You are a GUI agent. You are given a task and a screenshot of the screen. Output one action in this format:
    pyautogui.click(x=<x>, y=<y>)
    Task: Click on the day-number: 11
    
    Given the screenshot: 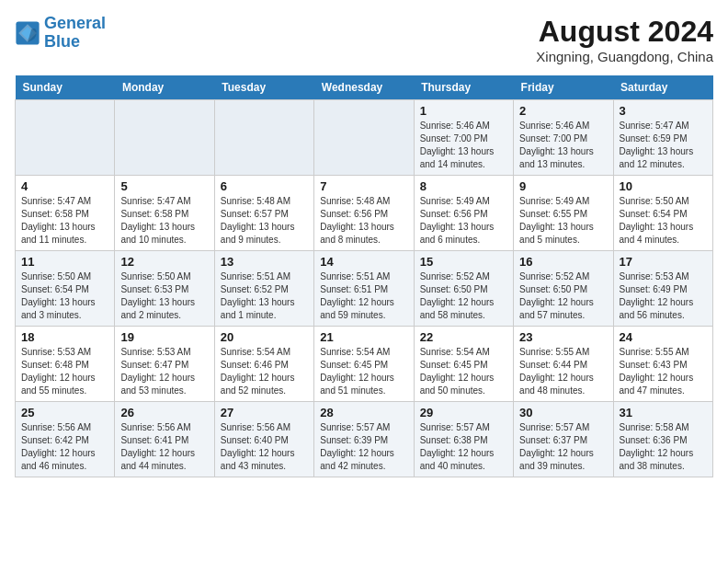 What is the action you would take?
    pyautogui.click(x=64, y=261)
    